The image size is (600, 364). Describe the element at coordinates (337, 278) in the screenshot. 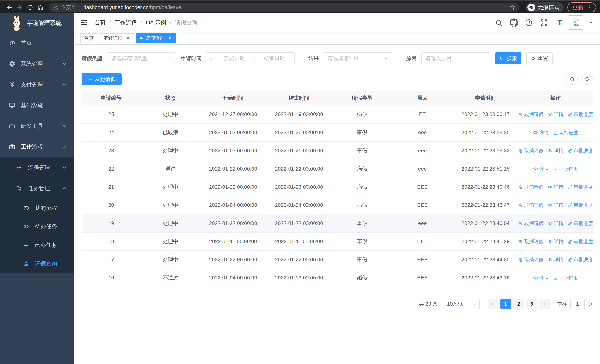

I see `table-row: 16不通过2022-01-04 00:00:002022-01-13 00:00…` at that location.